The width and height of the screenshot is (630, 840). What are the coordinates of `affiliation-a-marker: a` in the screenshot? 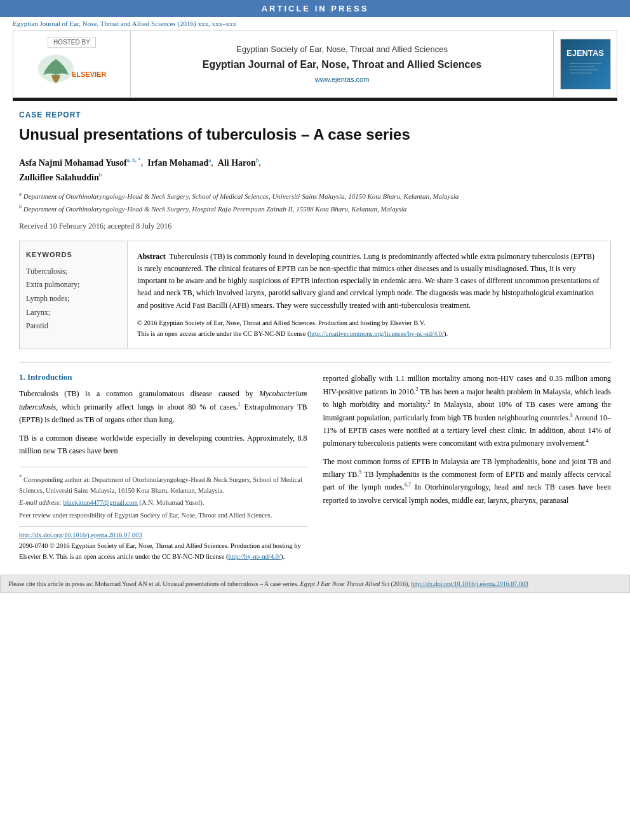 It's located at (20, 194).